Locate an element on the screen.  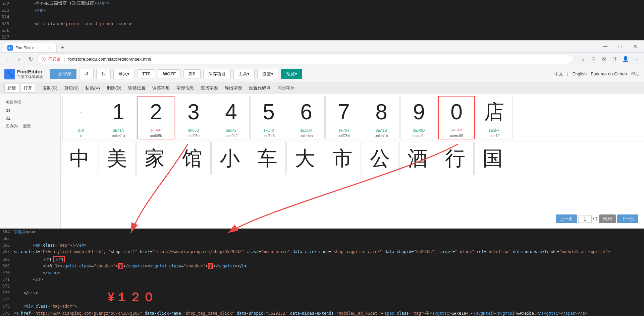
minimize-button: ─ is located at coordinates (605, 47).